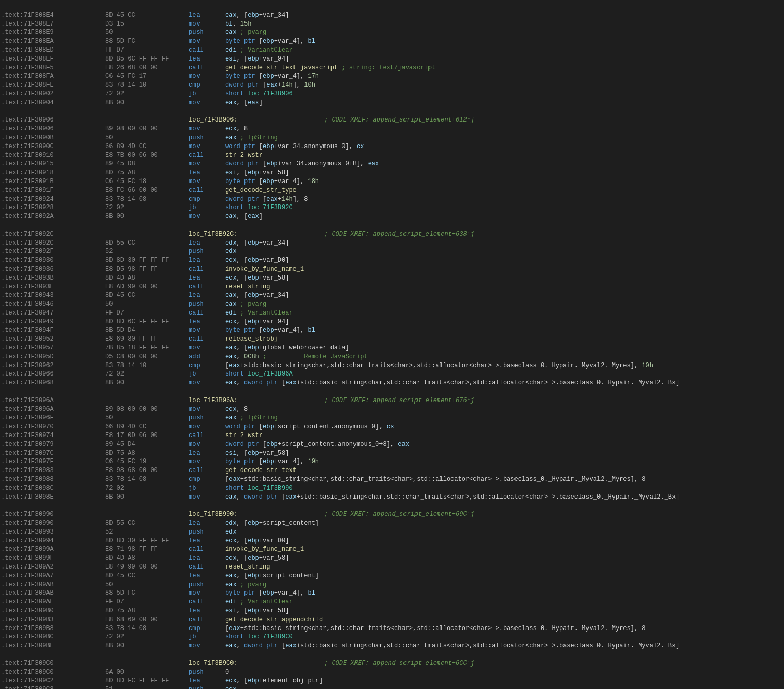  What do you see at coordinates (147, 436) in the screenshot?
I see `bytes-col: E8 17 0D 06 00` at bounding box center [147, 436].